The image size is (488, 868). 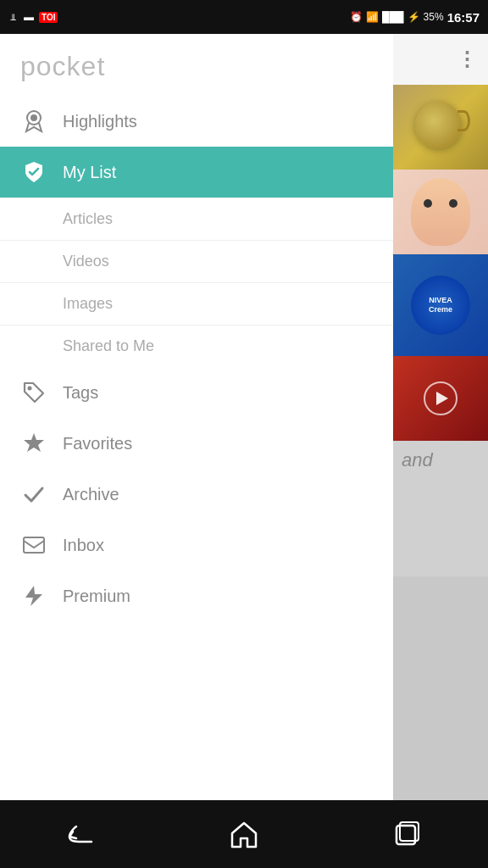 I want to click on wifi-icon: 📶, so click(x=373, y=17).